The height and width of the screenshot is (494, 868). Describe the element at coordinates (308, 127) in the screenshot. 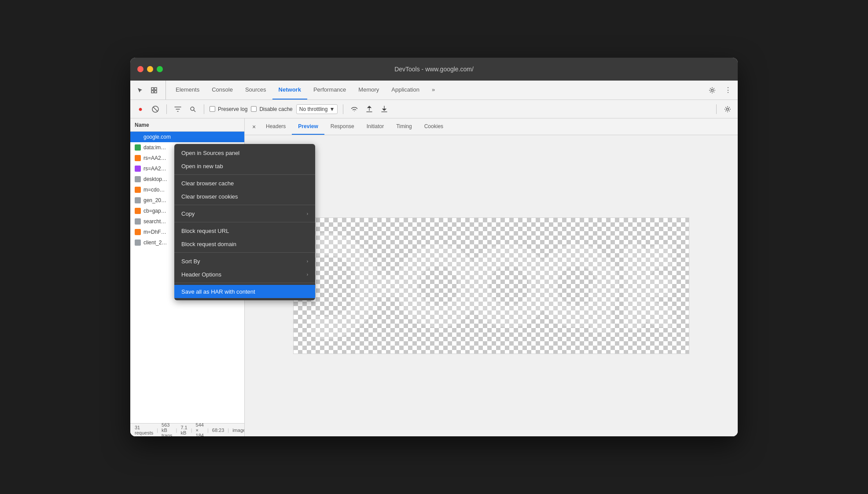

I see `tab-preview: Preview` at that location.